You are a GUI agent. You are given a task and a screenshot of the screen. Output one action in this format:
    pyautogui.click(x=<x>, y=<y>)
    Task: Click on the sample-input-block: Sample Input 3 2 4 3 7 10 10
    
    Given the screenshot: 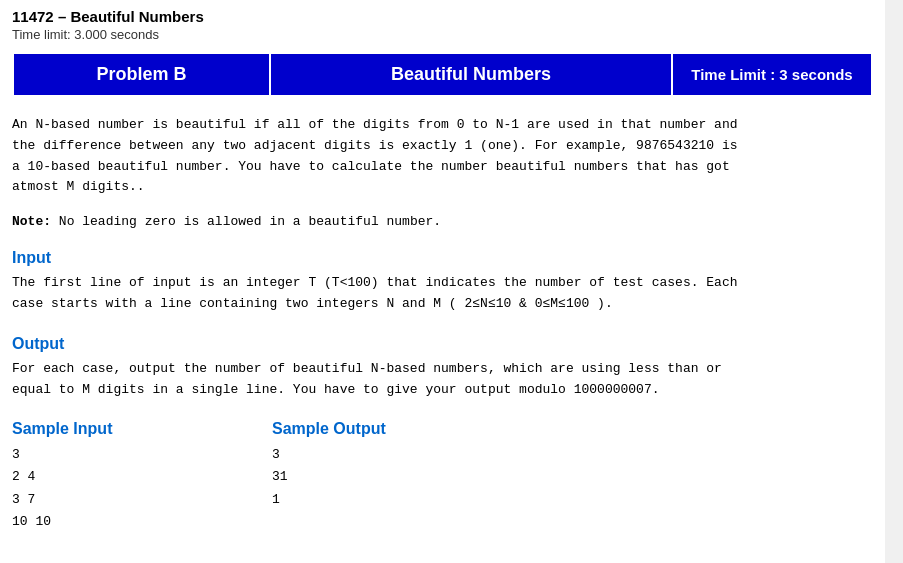 What is the action you would take?
    pyautogui.click(x=142, y=476)
    